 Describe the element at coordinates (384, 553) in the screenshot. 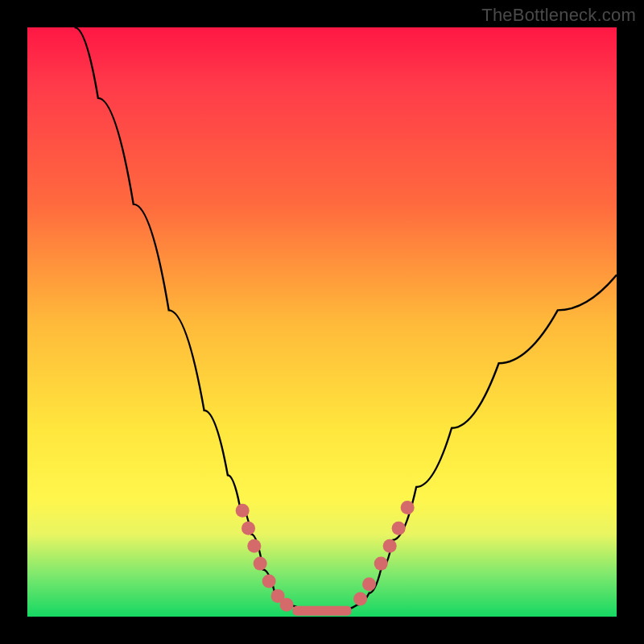

I see `marker-group-right` at that location.